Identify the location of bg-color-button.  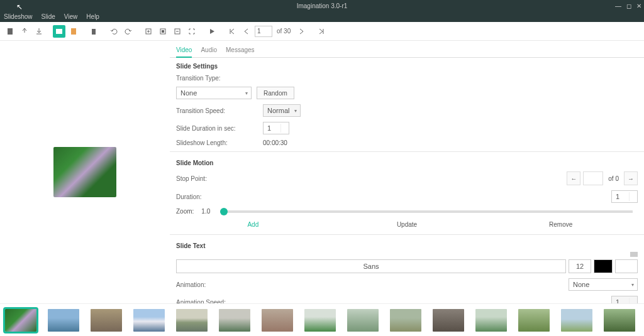
(626, 266).